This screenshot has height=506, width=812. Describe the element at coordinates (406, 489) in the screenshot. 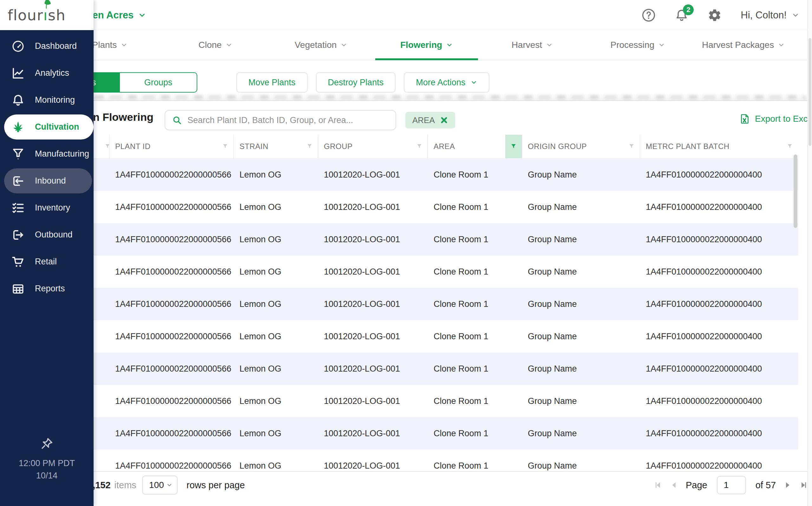

I see `pagination-bar: 5,152 items 100 rows per page Page of 57` at that location.